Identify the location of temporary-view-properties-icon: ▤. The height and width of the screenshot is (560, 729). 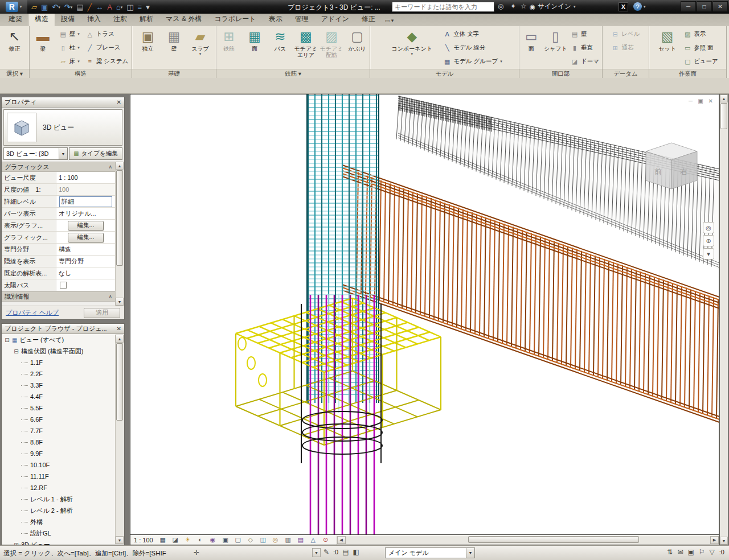
(301, 540).